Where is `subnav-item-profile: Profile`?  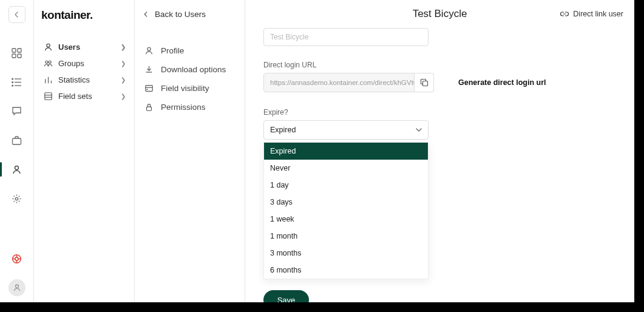
subnav-item-profile: Profile is located at coordinates (189, 51).